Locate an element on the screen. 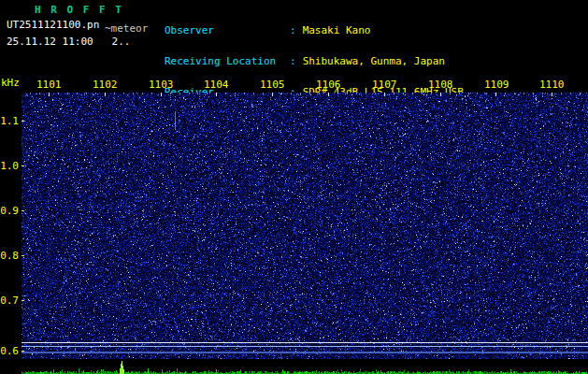 This screenshot has width=588, height=374. y-axis-labels: kHz 1.1 1.0 0.9 0.8 0.7 0.6 is located at coordinates (11, 187).